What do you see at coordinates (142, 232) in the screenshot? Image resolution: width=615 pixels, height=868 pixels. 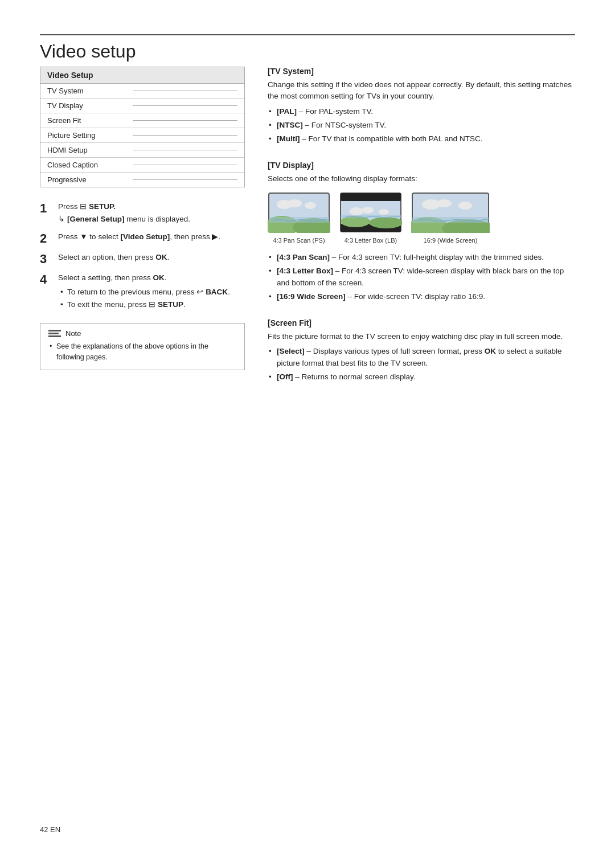 I see `left-column: Video Setup TV SystemTV DisplayScreen Fi…` at bounding box center [142, 232].